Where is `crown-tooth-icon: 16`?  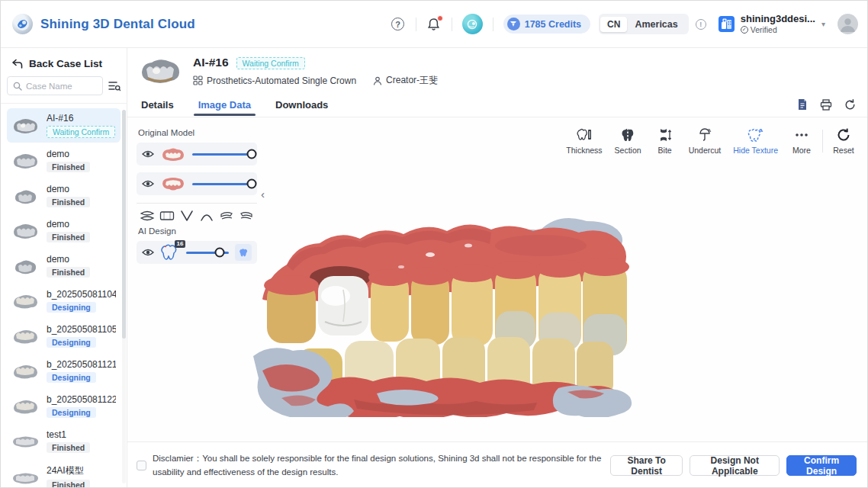
crown-tooth-icon: 16 is located at coordinates (170, 252).